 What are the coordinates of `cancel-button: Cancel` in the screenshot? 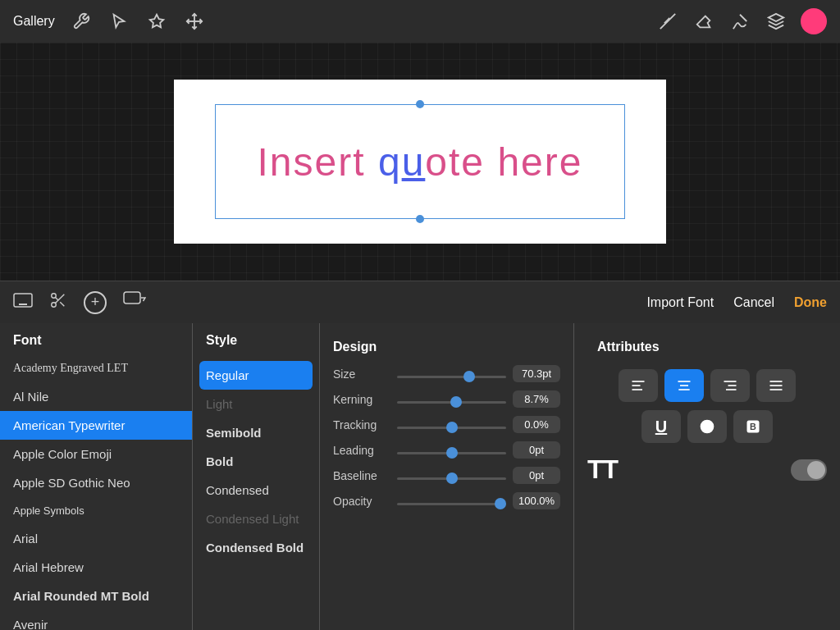 It's located at (754, 303).